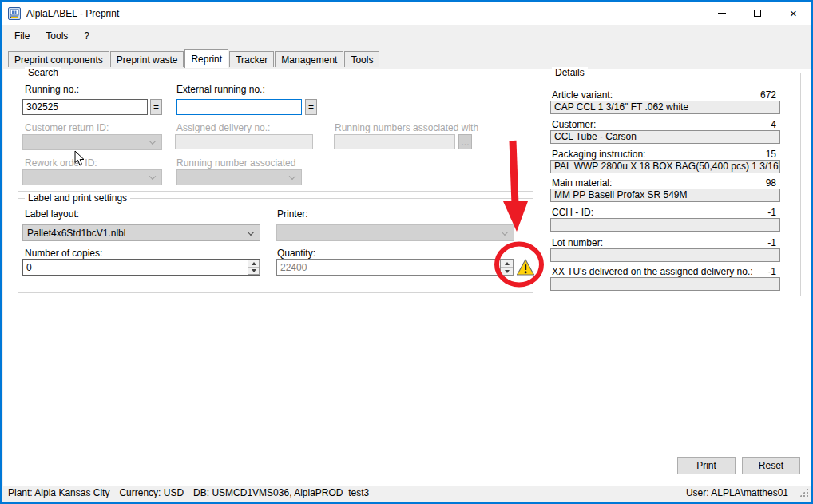 The height and width of the screenshot is (504, 813). What do you see at coordinates (771, 154) in the screenshot?
I see `packaging-instruction-number: 15` at bounding box center [771, 154].